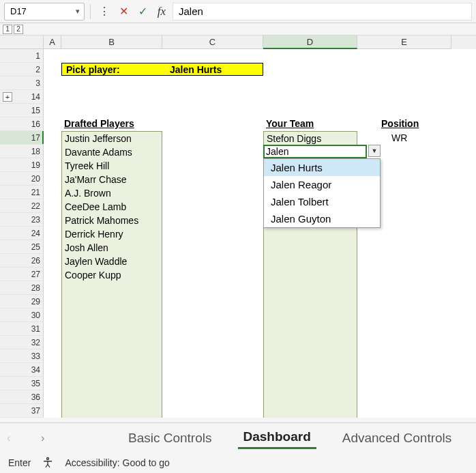 This screenshot has width=476, height=473. Describe the element at coordinates (192, 70) in the screenshot. I see `pick-player-value: Jalen Hurts` at that location.